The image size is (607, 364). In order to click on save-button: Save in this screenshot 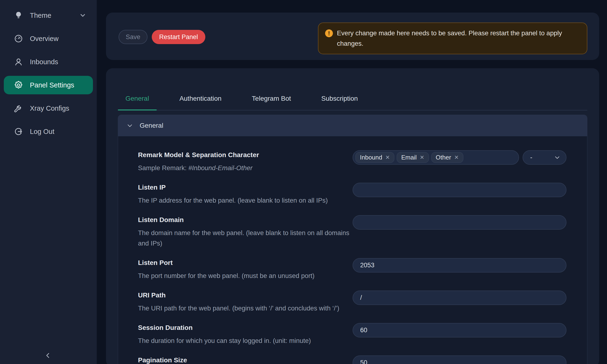, I will do `click(133, 37)`.